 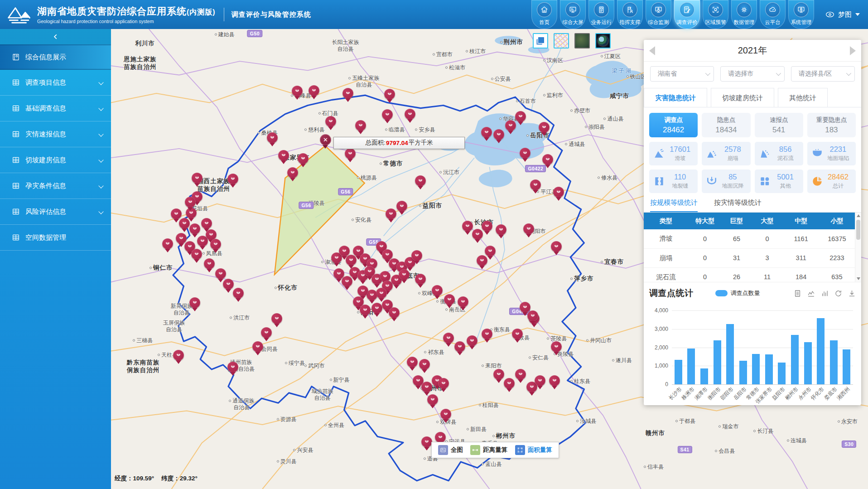 I want to click on layers-button, so click(x=540, y=41).